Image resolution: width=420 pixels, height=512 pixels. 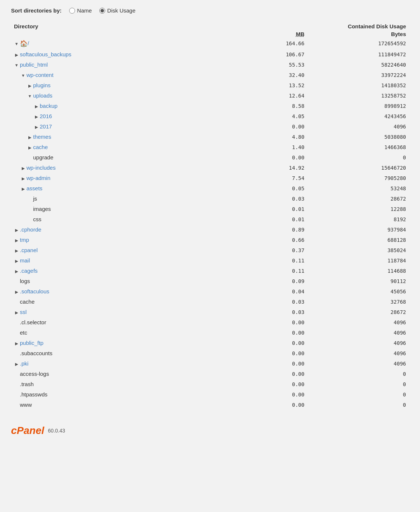 I want to click on bytes-cell: 114688, so click(x=358, y=271).